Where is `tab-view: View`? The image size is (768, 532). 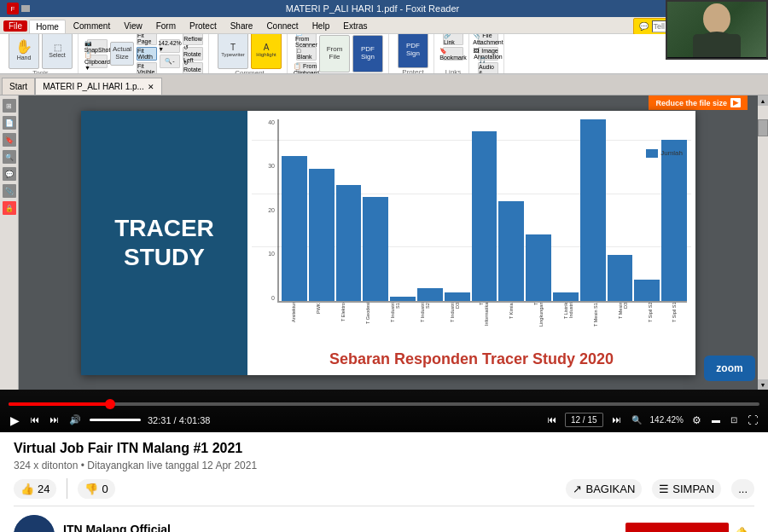 tab-view: View is located at coordinates (133, 26).